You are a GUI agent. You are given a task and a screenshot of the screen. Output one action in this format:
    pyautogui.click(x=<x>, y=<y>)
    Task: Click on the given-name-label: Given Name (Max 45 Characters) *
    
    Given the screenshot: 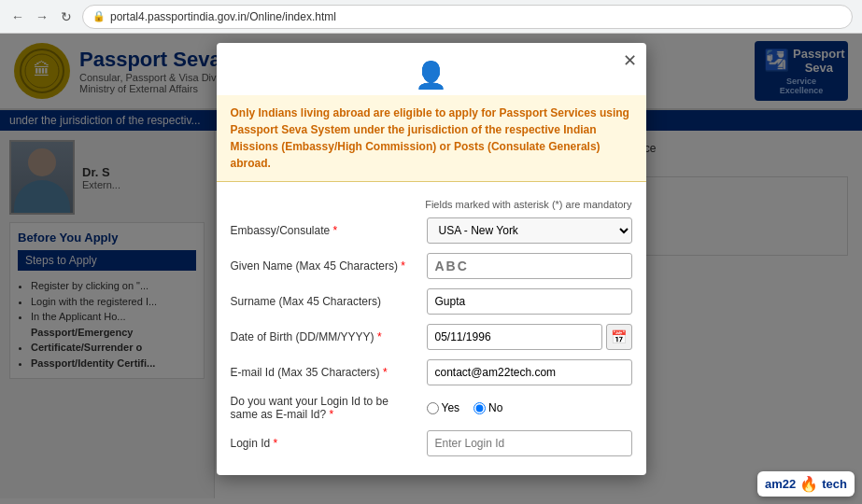 What is the action you would take?
    pyautogui.click(x=324, y=266)
    